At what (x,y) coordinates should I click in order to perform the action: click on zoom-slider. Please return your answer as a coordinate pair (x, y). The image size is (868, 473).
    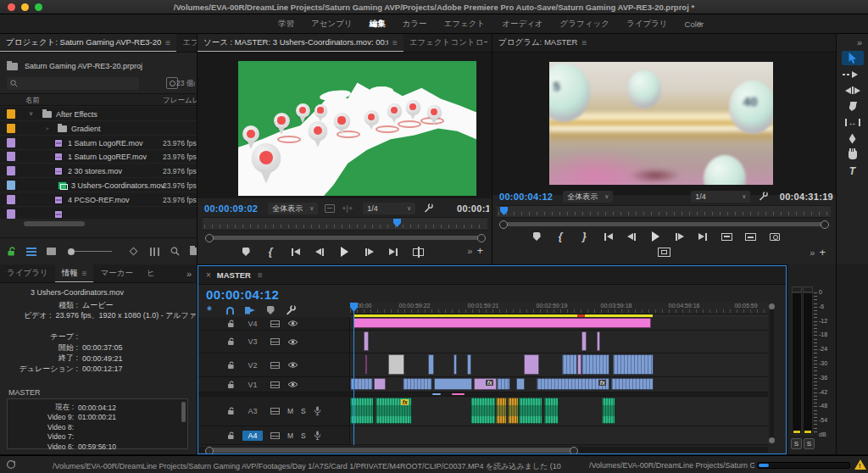
    Looking at the image, I should click on (92, 251).